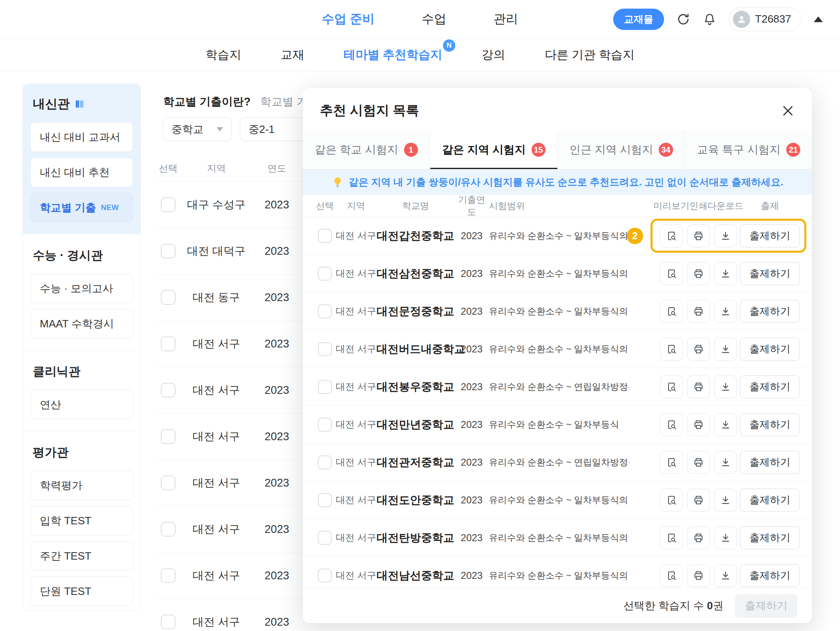  Describe the element at coordinates (472, 500) in the screenshot. I see `year-cell: 2023` at that location.